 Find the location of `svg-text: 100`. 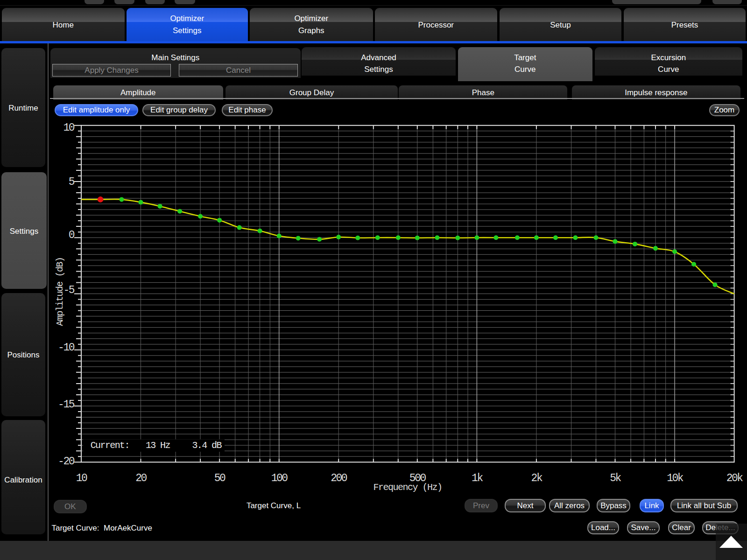

svg-text: 100 is located at coordinates (280, 478).